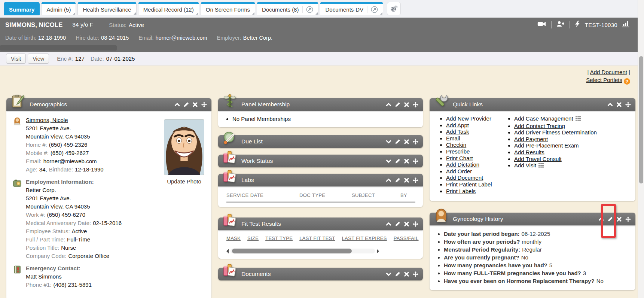  What do you see at coordinates (253, 238) in the screenshot?
I see `fit-column-header: SIZE` at bounding box center [253, 238].